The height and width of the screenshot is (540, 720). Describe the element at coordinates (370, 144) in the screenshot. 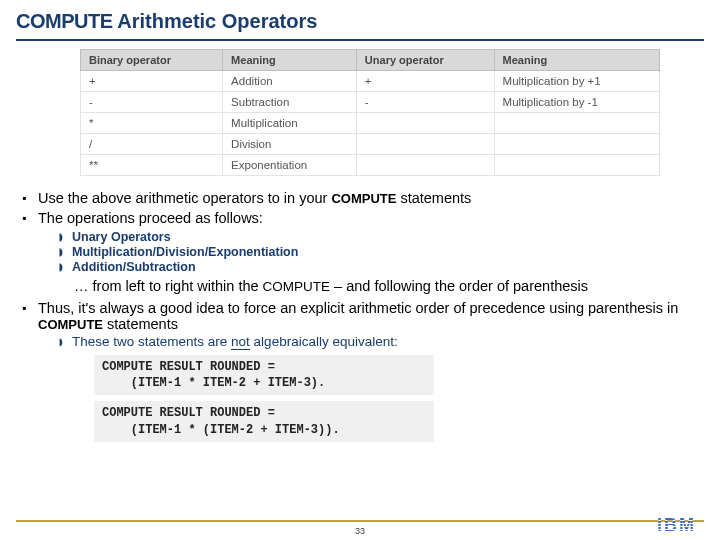

I see `table-row: /Division` at that location.